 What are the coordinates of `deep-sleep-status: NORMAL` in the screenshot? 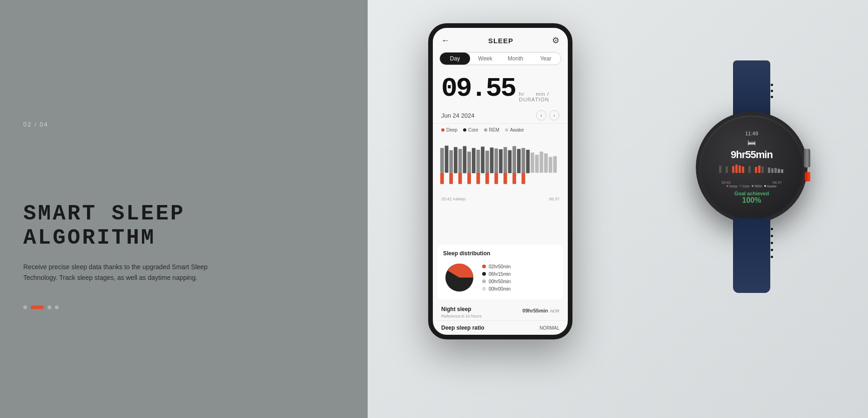 It's located at (549, 328).